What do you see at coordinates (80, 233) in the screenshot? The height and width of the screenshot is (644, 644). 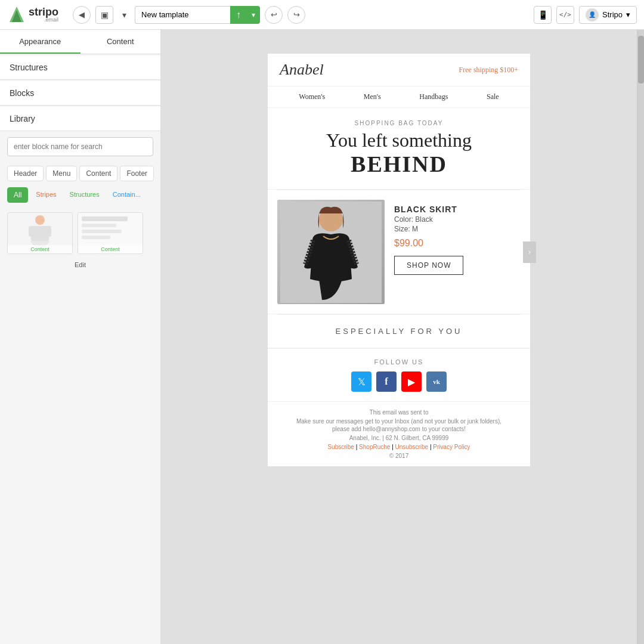 I see `thumbnail-grid: Content Content` at bounding box center [80, 233].